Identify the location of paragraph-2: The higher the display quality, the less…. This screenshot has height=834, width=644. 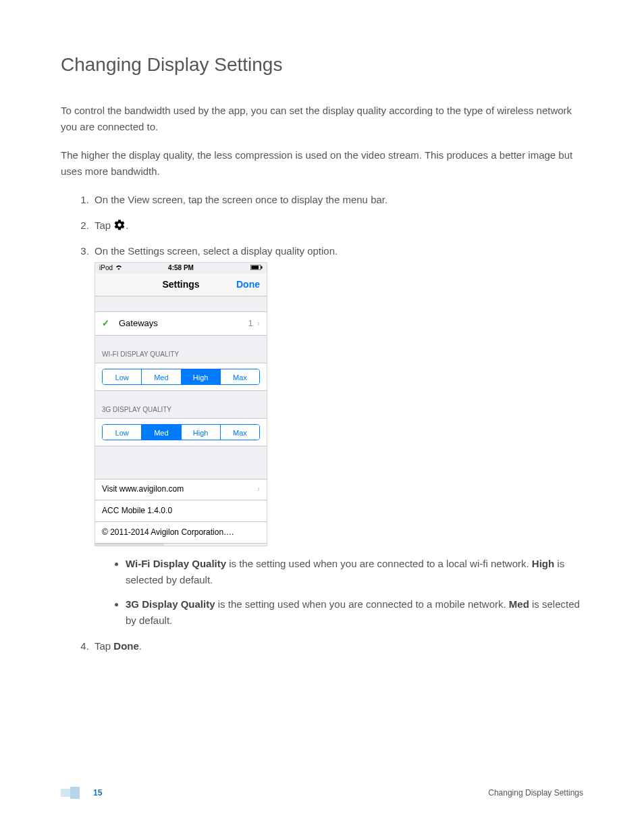
(322, 163).